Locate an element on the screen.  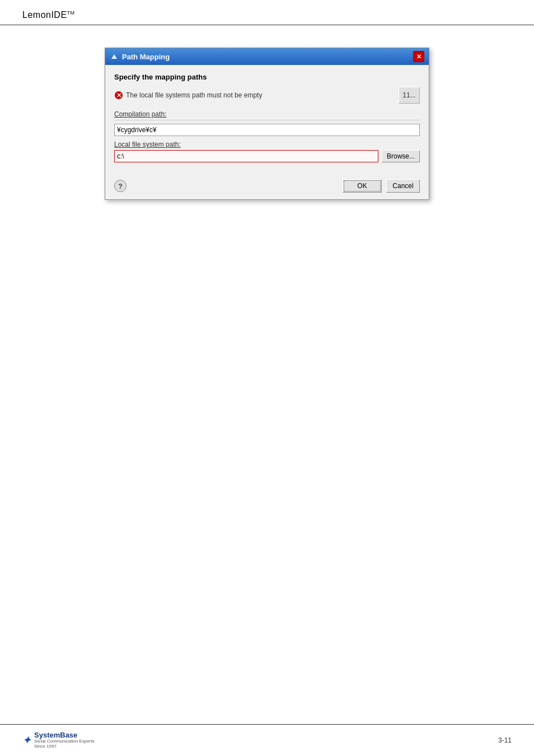
compilation-path-input is located at coordinates (267, 130).